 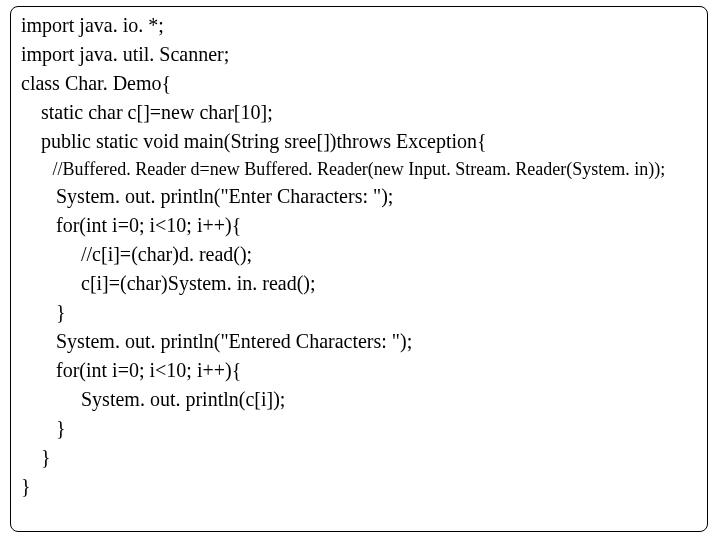 What do you see at coordinates (359, 400) in the screenshot?
I see `code-line: System. out. println(c[i]);` at bounding box center [359, 400].